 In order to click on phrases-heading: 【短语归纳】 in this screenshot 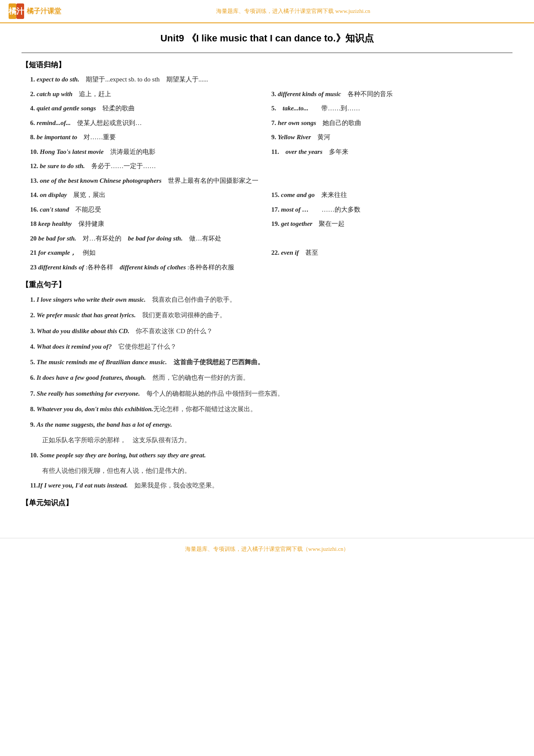, I will do `click(267, 65)`.